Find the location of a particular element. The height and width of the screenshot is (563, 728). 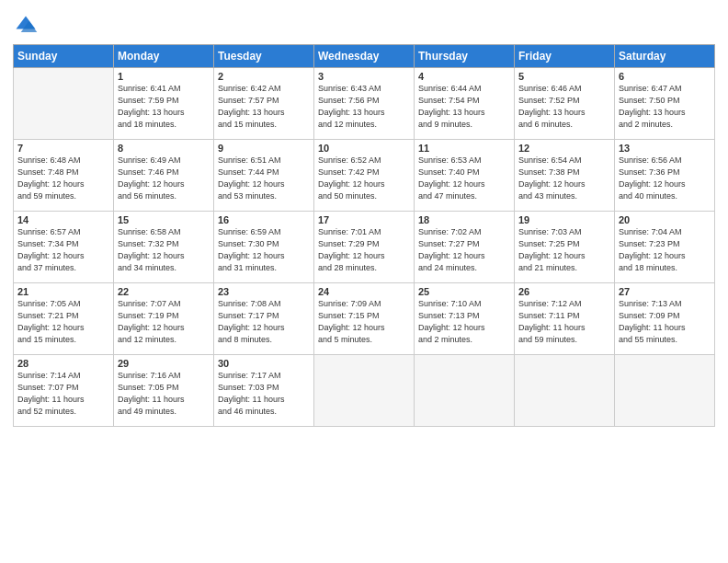

week-row-3: 14Sunrise: 6:57 AM Sunset: 7:34 PM Dayli… is located at coordinates (364, 247).